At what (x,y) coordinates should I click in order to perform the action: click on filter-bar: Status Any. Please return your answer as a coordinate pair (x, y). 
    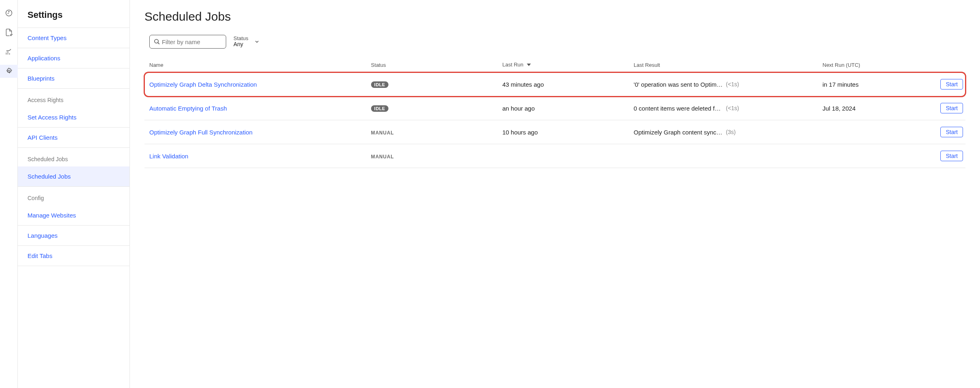
    Looking at the image, I should click on (555, 42).